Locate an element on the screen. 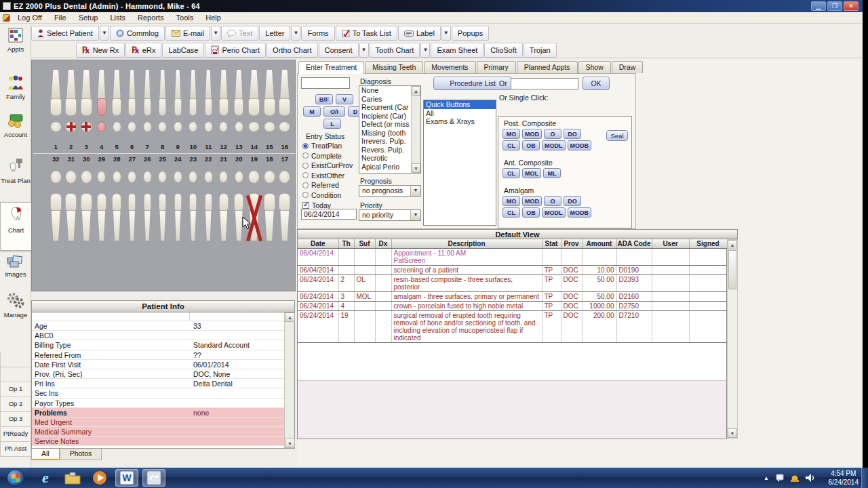  diagnosis-listbox: NoneCariesRecurrent (CarIncipient (Car)D… is located at coordinates (390, 129).